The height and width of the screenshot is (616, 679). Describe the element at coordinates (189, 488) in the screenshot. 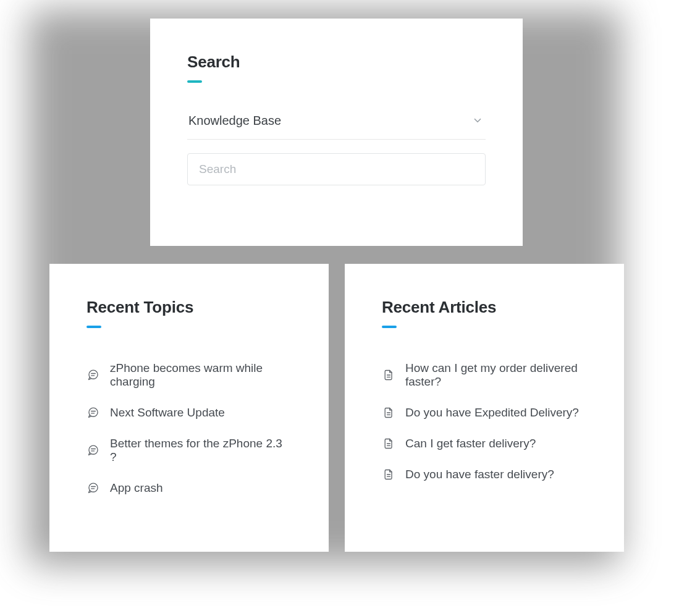

I see `topic-item: App crash` at that location.